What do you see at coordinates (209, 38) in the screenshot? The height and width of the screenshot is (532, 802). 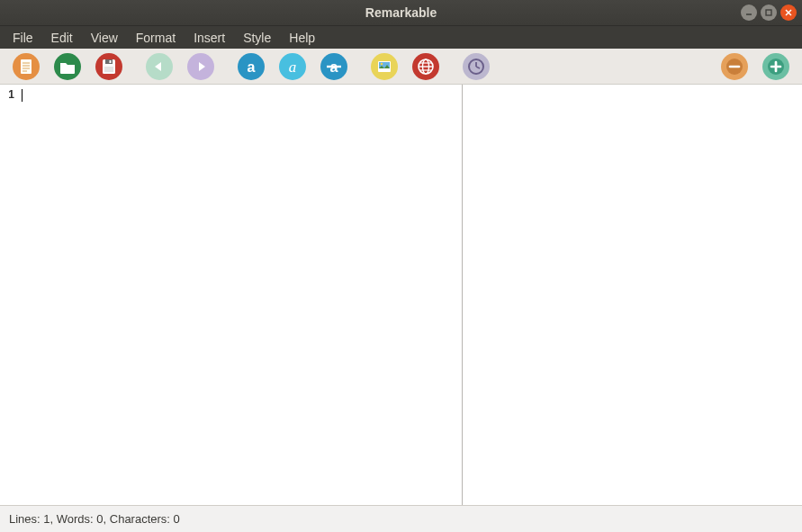 I see `menu-insert: Insert` at bounding box center [209, 38].